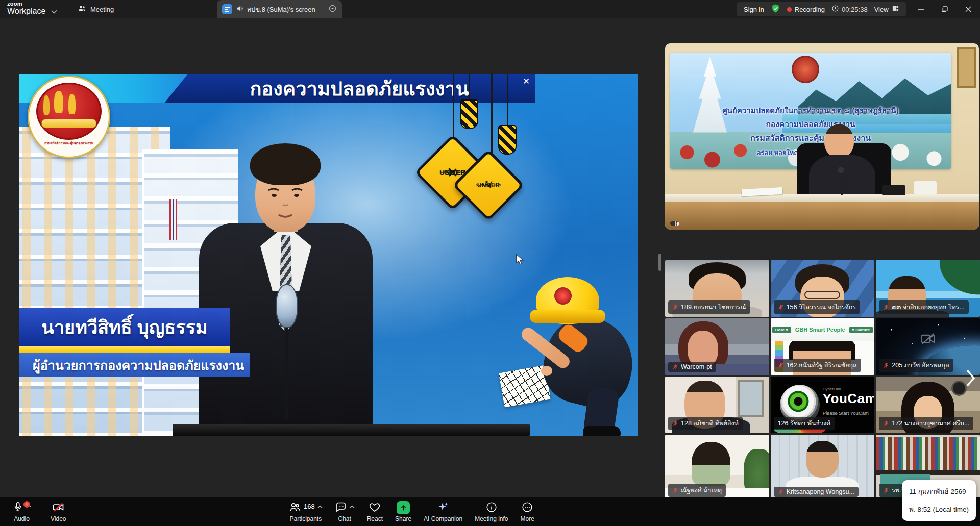 Image resolution: width=980 pixels, height=526 pixels. Describe the element at coordinates (345, 512) in the screenshot. I see `chat-button: Chat` at that location.